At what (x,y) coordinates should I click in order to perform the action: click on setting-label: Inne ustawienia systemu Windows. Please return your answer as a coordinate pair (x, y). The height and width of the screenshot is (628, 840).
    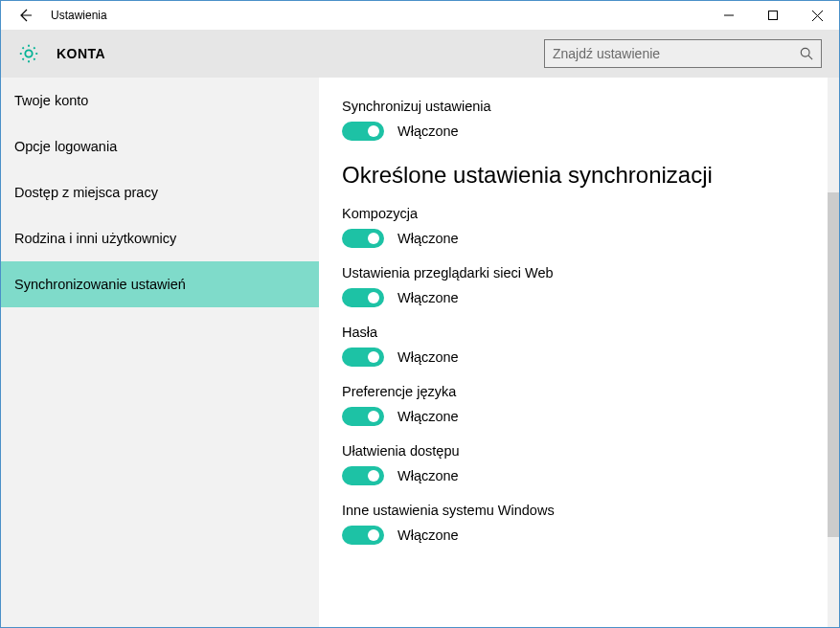
    Looking at the image, I should click on (579, 510).